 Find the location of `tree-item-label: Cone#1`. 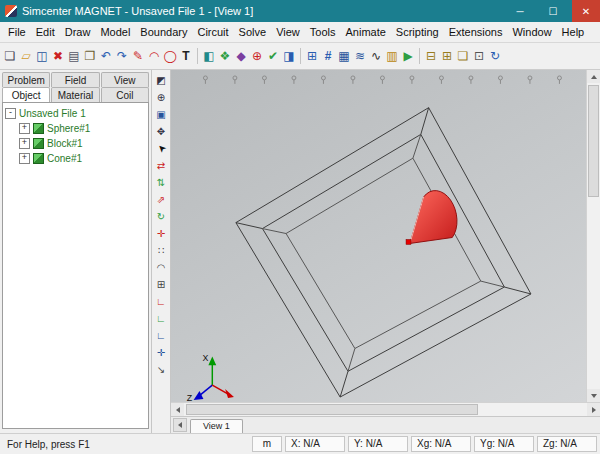

tree-item-label: Cone#1 is located at coordinates (64, 158).